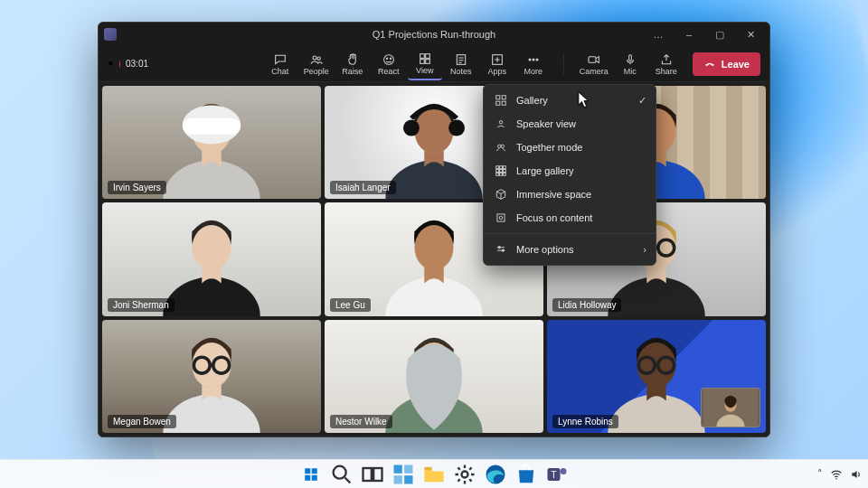 Image resolution: width=868 pixels, height=488 pixels. What do you see at coordinates (570, 147) in the screenshot?
I see `view-menu-together: Together mode` at bounding box center [570, 147].